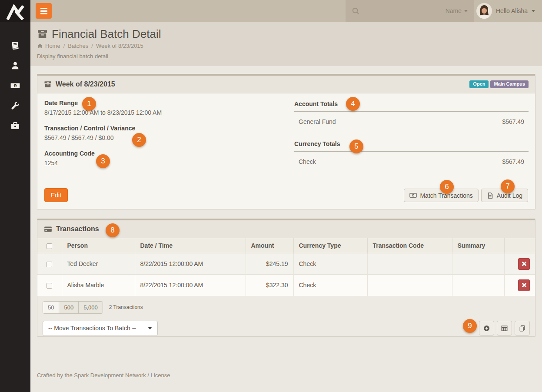 The width and height of the screenshot is (542, 392). What do you see at coordinates (286, 84) in the screenshot?
I see `batch-panel-heading: Week of 8/23/2015 Open Main Campus` at bounding box center [286, 84].